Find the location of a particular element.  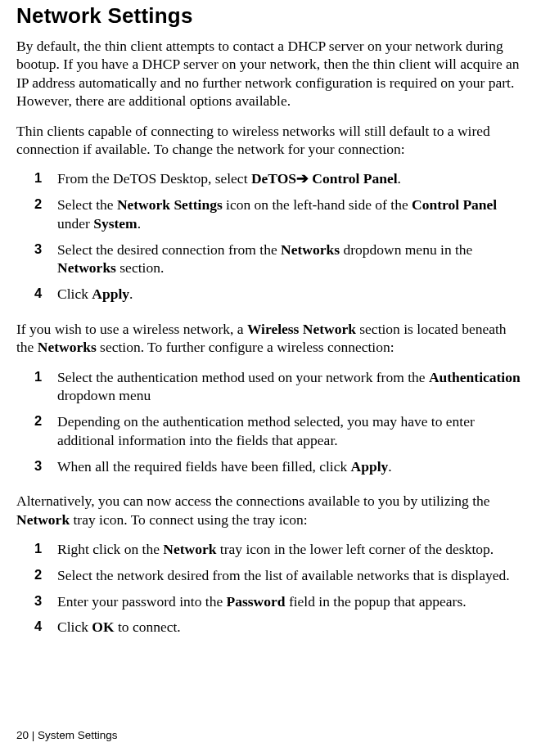

list-item: 2 Depending on the authentication method… is located at coordinates (280, 431).